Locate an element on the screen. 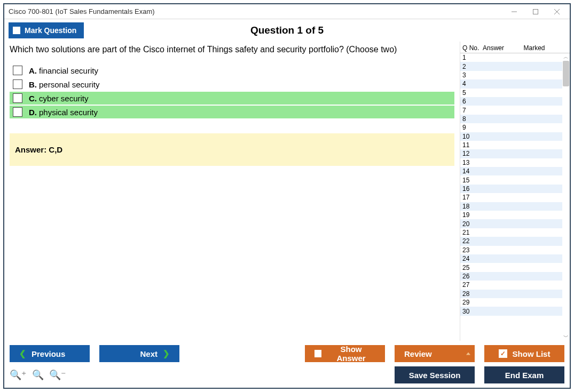 This screenshot has height=392, width=574. chevron-left-icon: ❮ is located at coordinates (22, 354).